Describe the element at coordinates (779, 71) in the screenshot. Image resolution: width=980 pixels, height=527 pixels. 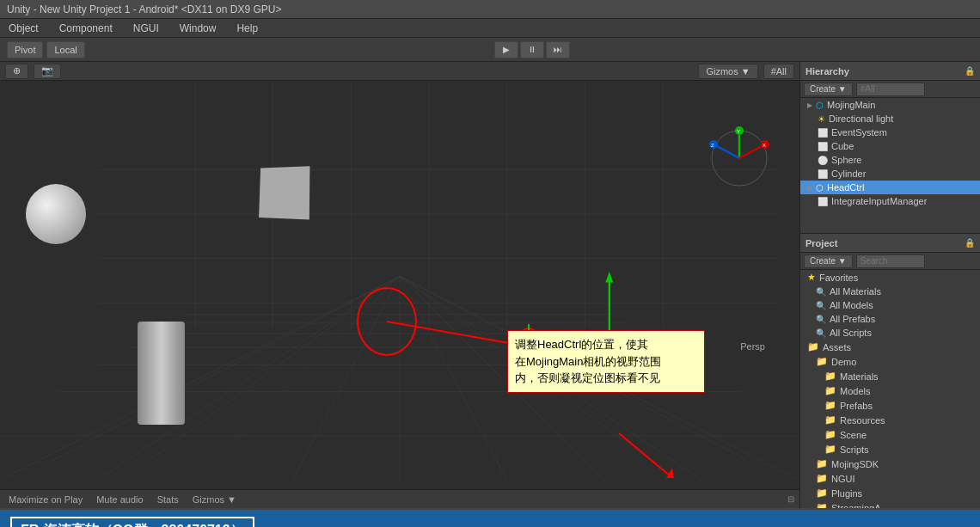
I see `all-button: #All` at that location.